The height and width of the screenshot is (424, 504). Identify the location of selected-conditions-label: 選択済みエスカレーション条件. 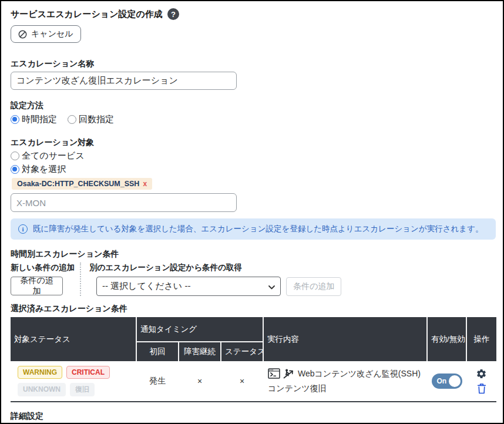
(252, 309).